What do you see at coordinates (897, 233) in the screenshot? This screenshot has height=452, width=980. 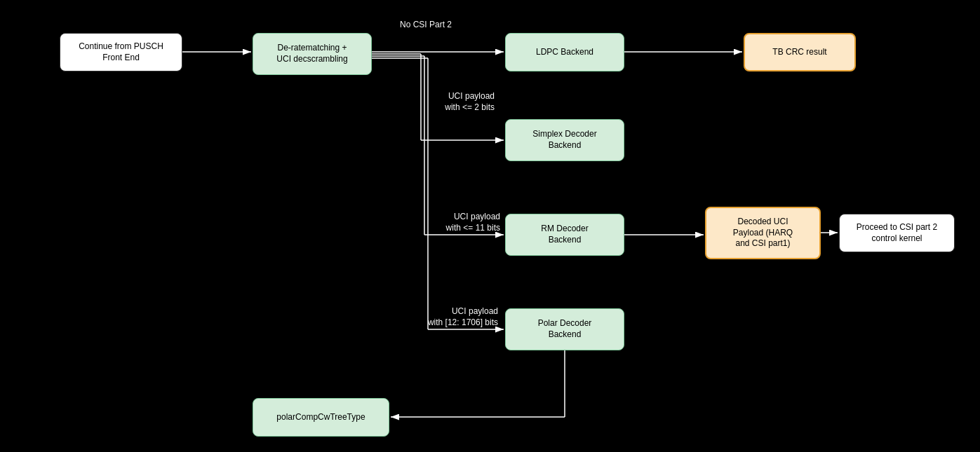 I see `proceed-csi-node: Proceed to CSI part 2 control kernel` at bounding box center [897, 233].